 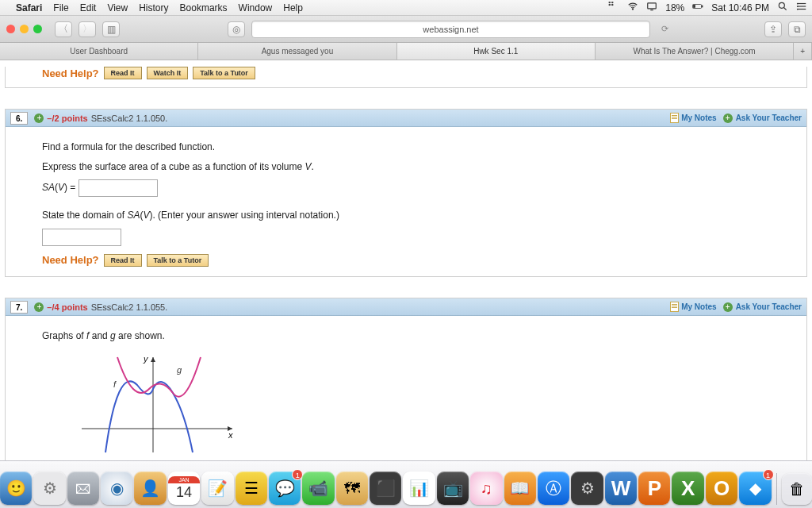 What do you see at coordinates (117, 488) in the screenshot?
I see `safari-icon: ◉` at bounding box center [117, 488].